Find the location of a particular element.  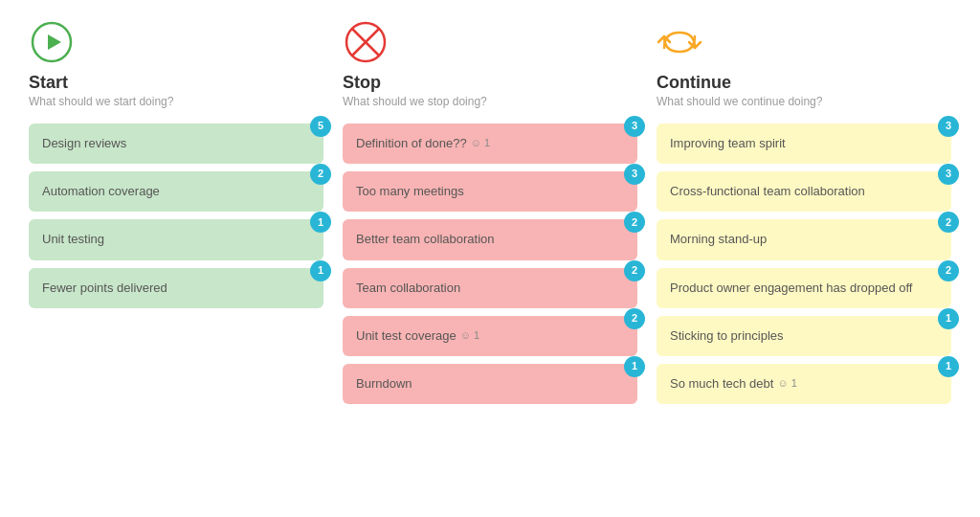

column-header-start: StartWhat should we start doing? is located at coordinates (176, 63).